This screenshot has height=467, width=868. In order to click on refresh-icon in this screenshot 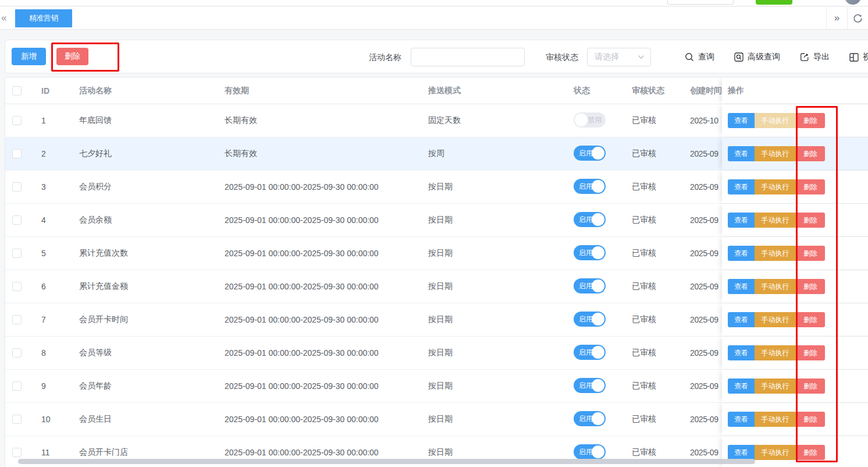, I will do `click(858, 18)`.